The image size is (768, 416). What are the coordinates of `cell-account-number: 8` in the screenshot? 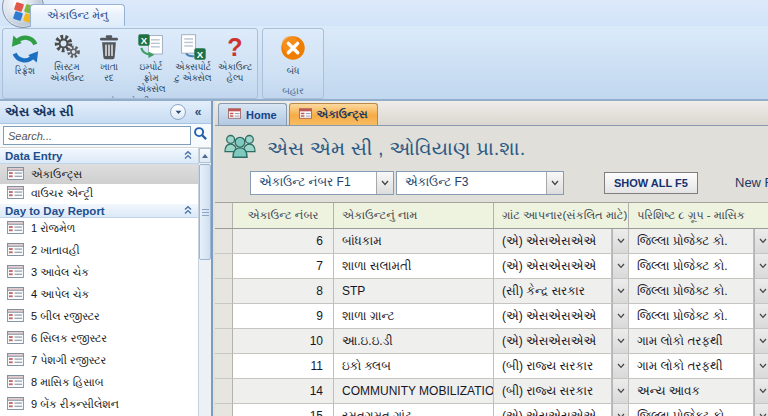 It's located at (284, 292).